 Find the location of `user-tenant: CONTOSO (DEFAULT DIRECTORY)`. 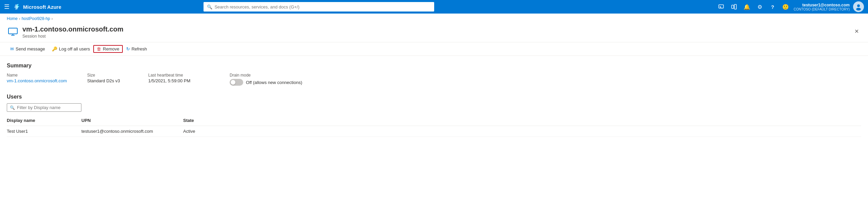

user-tenant: CONTOSO (DEFAULT DIRECTORY) is located at coordinates (822, 9).